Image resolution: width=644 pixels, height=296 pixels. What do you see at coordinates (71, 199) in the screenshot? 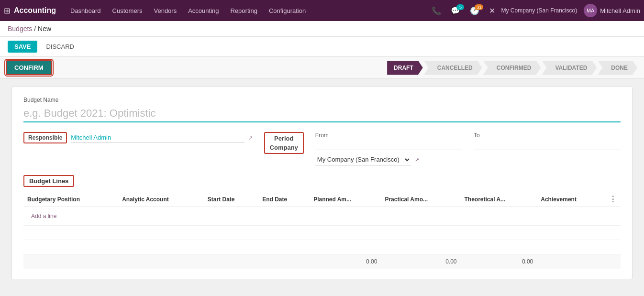
I see `col-budgetary-position: Budgetary Position` at bounding box center [71, 199].